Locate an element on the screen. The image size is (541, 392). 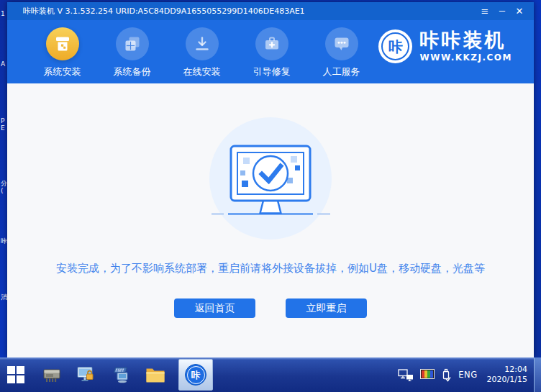
taskbar-item-chip-tool is located at coordinates (52, 375).